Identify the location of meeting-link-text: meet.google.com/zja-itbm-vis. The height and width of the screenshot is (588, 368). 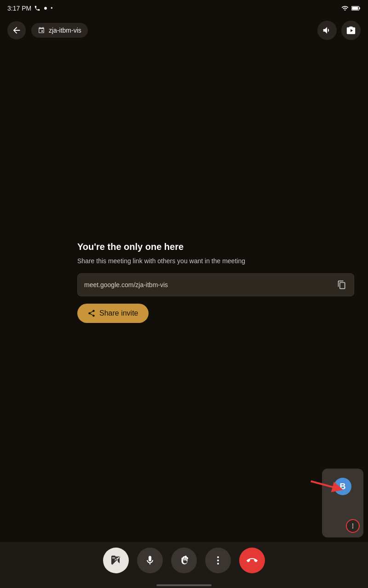
(210, 285).